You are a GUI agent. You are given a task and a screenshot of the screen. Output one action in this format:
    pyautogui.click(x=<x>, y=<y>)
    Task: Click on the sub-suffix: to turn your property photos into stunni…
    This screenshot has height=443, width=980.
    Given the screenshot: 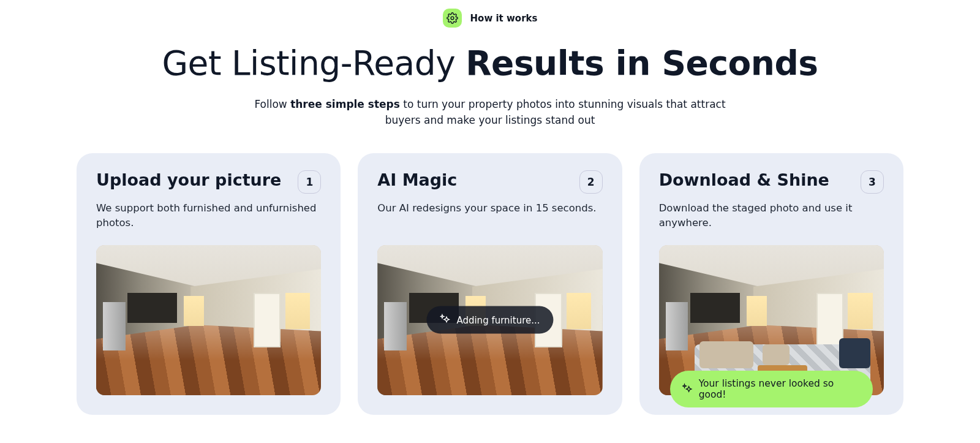 What is the action you would take?
    pyautogui.click(x=556, y=112)
    